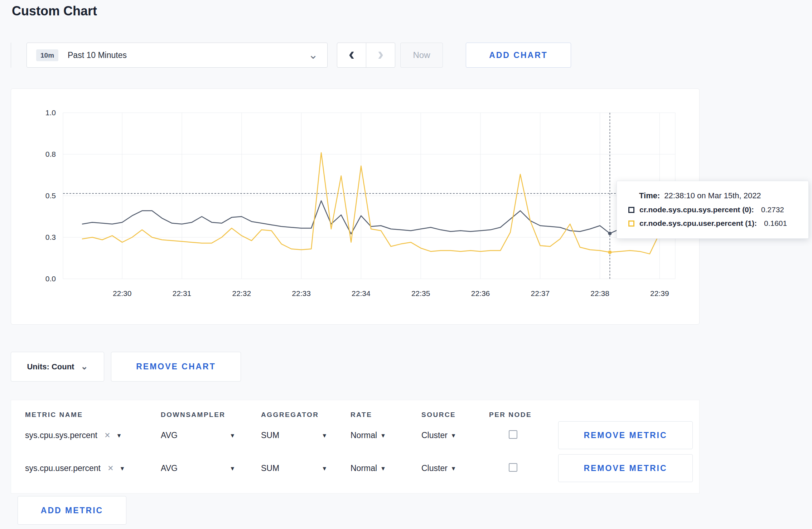  Describe the element at coordinates (386, 415) in the screenshot. I see `col-header-rate: RATE` at that location.